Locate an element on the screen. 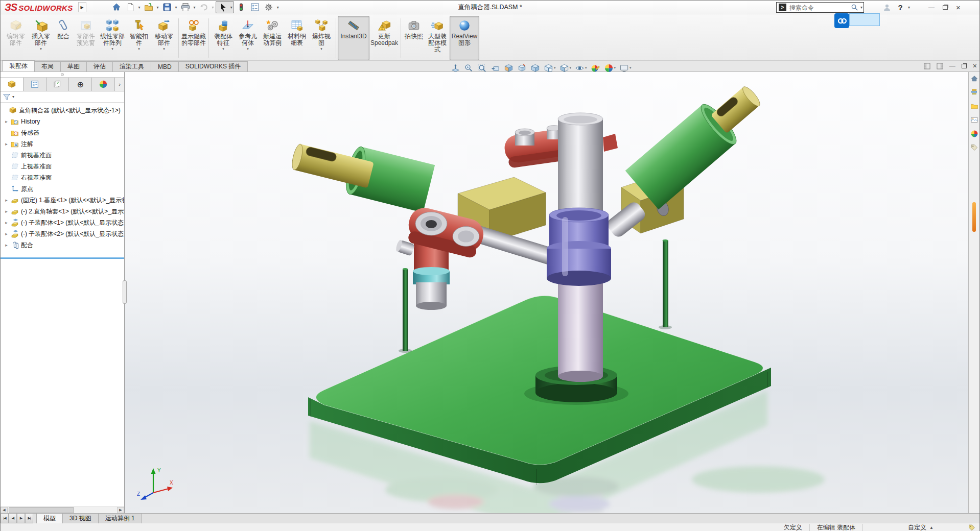 This screenshot has height=531, width=980. tab-dimxpert-manager: ⊕ is located at coordinates (81, 84).